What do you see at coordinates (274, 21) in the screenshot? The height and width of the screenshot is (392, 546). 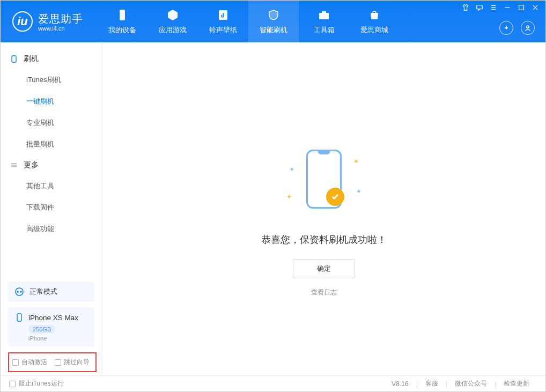 I see `tab-flash: 智能刷机` at bounding box center [274, 21].